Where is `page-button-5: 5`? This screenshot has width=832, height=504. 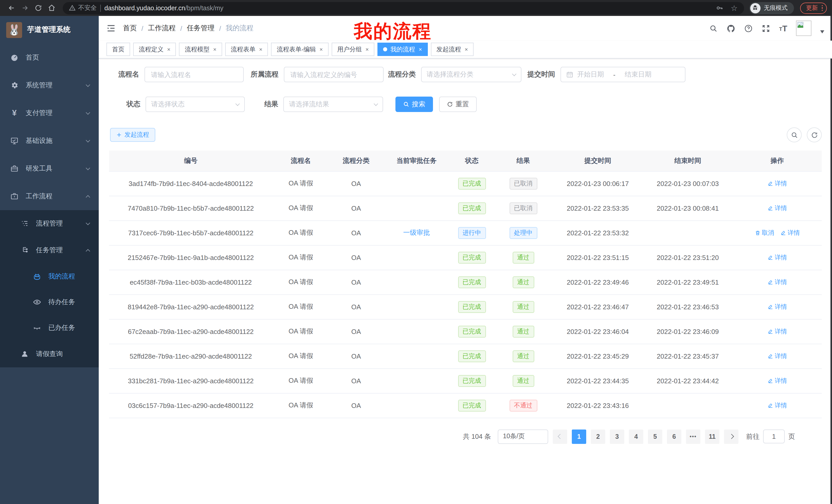 page-button-5: 5 is located at coordinates (655, 437).